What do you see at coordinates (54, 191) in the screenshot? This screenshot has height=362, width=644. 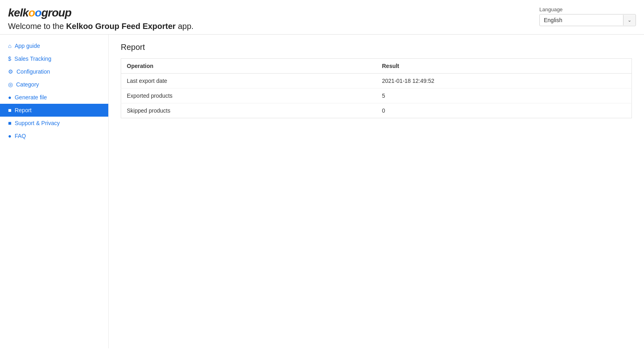 I see `sidebar: ⌂ App guide $ Sales Tracking ⚙ Configura…` at bounding box center [54, 191].